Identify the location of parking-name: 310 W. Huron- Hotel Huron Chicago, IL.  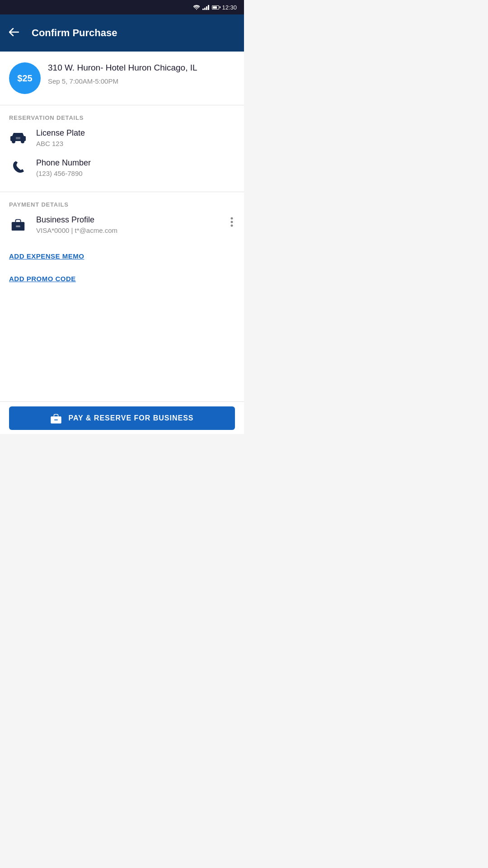
(141, 68).